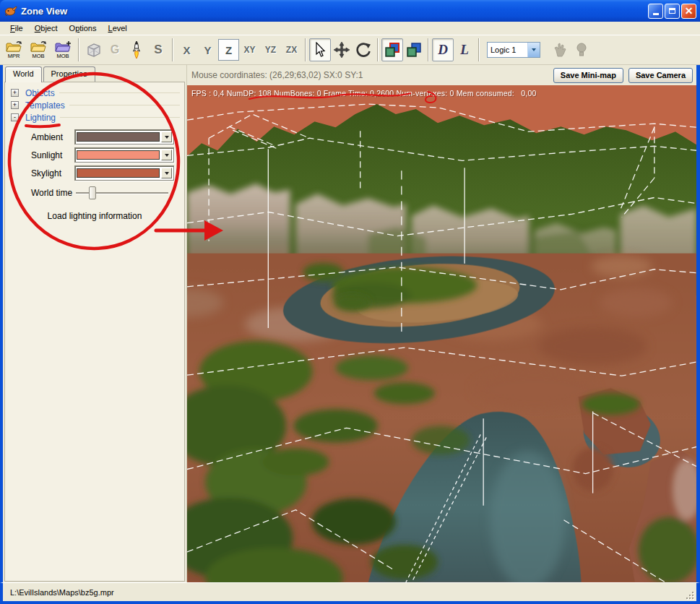 This screenshot has height=604, width=700. I want to click on menu-object: Object, so click(46, 28).